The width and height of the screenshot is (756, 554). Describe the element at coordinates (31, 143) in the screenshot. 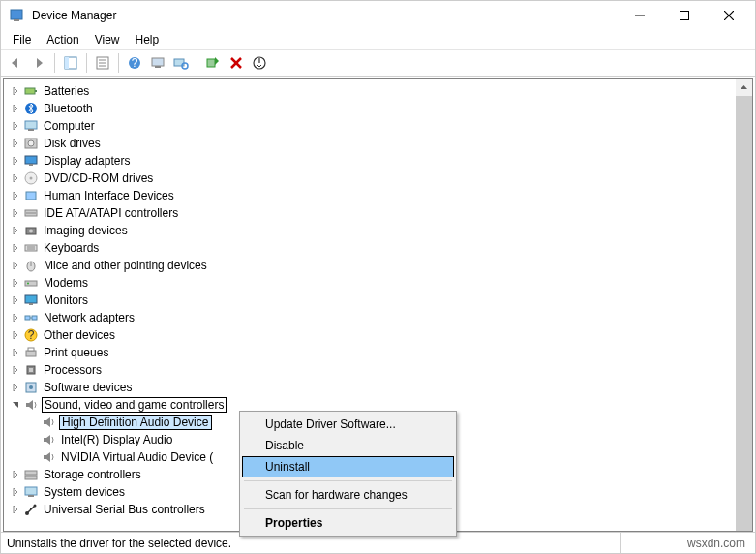

I see `disk-icon` at that location.